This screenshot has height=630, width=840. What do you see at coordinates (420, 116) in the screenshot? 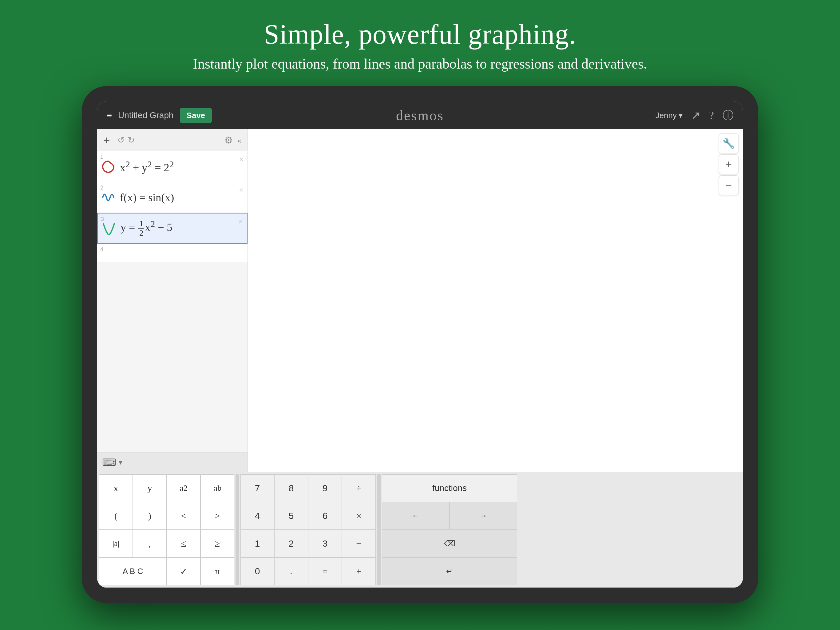
I see `topbar: ≡ Untitled Graph Save desmos Jenny ▾ ↗ ?…` at bounding box center [420, 116].